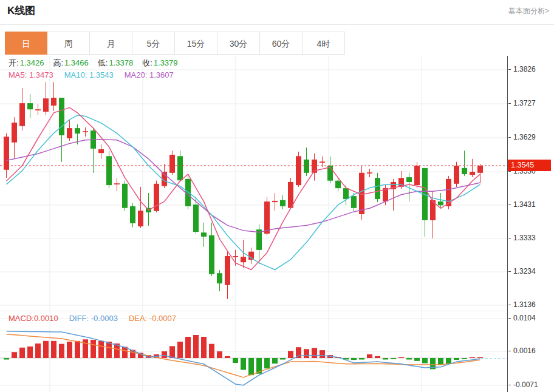  Describe the element at coordinates (196, 43) in the screenshot. I see `tab-15min: 15分` at that location.